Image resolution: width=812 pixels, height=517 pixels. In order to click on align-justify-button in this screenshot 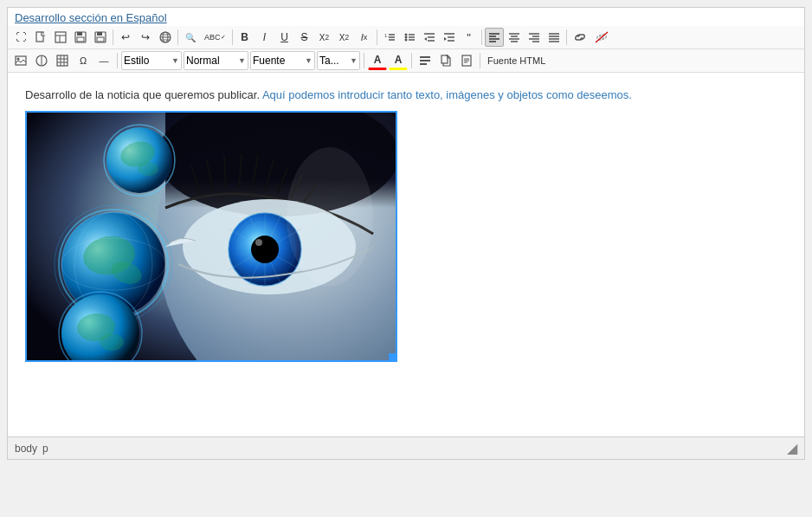, I will do `click(554, 37)`.